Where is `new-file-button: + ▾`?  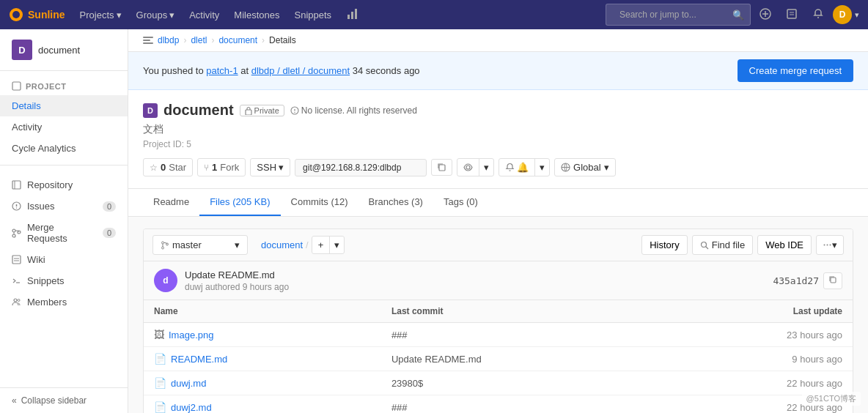 new-file-button: + ▾ is located at coordinates (328, 245).